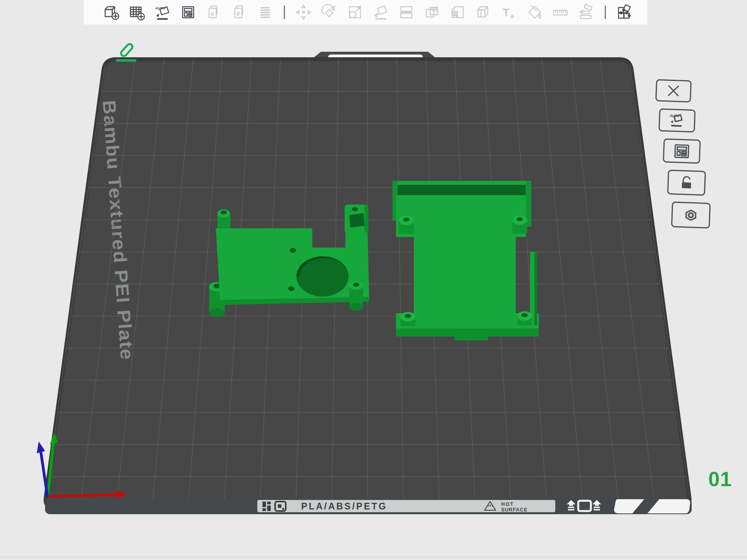  Describe the element at coordinates (355, 12) in the screenshot. I see `scale-button` at that location.